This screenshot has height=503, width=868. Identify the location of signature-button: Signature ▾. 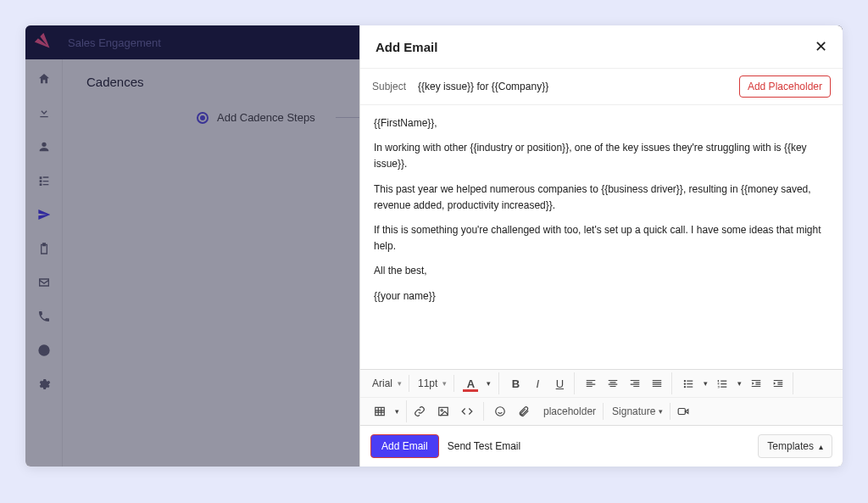
(637, 411).